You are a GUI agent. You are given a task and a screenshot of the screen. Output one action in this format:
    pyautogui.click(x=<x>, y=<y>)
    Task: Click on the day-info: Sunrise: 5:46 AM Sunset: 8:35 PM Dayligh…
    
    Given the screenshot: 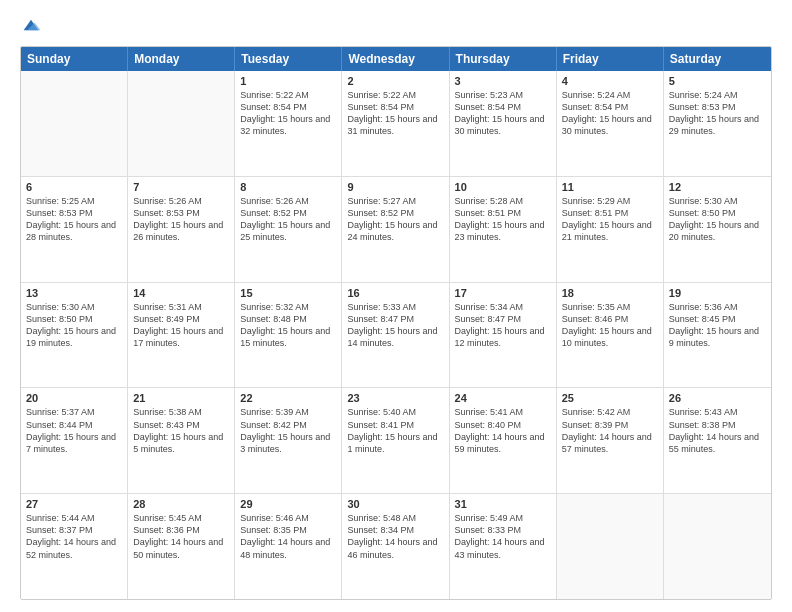 What is the action you would take?
    pyautogui.click(x=288, y=536)
    